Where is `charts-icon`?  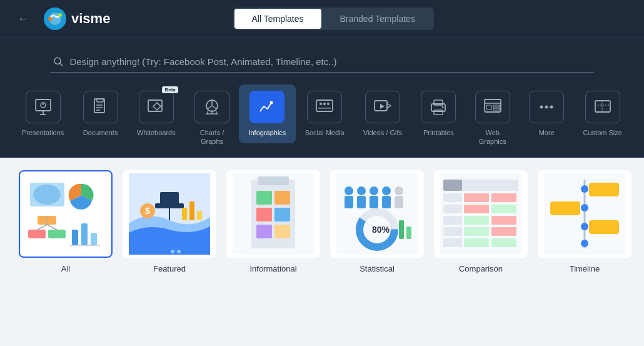 charts-icon is located at coordinates (212, 107).